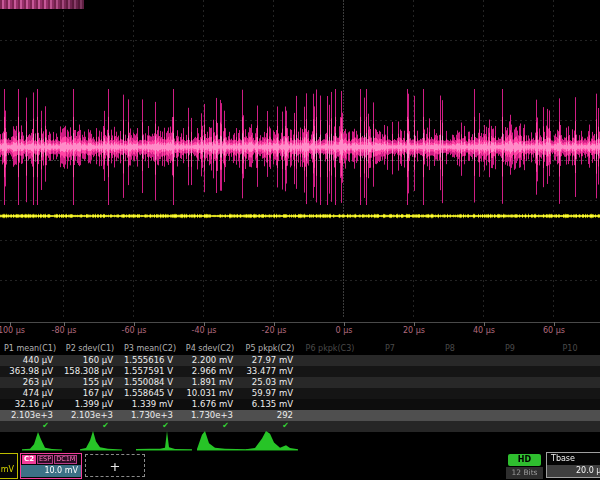 This screenshot has width=600, height=480. Describe the element at coordinates (390, 348) in the screenshot. I see `param-header-7: P7` at that location.